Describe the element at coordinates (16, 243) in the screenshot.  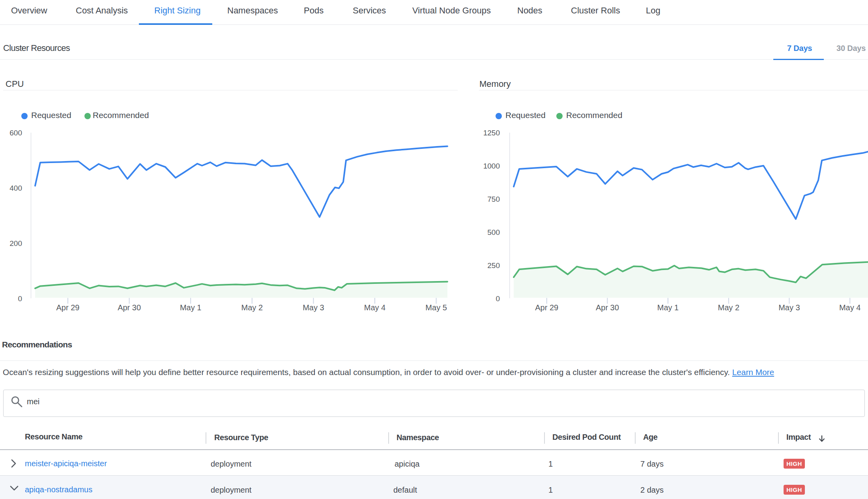
I see `svg-text: 200` at that location.